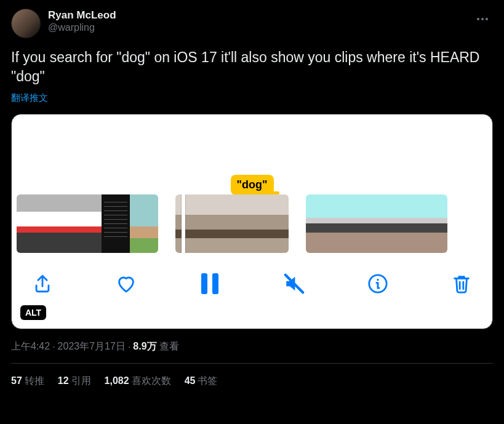  Describe the element at coordinates (462, 284) in the screenshot. I see `delete-button` at that location.